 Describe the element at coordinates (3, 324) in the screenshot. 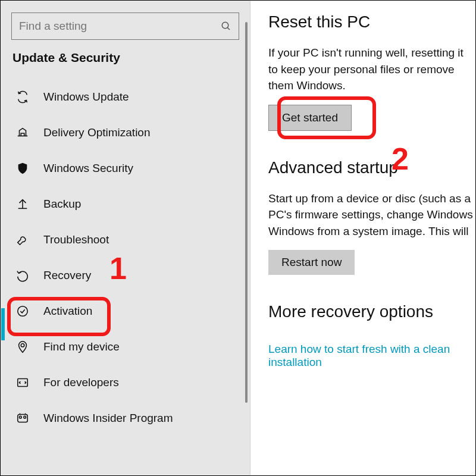

I see `active-indicator` at that location.